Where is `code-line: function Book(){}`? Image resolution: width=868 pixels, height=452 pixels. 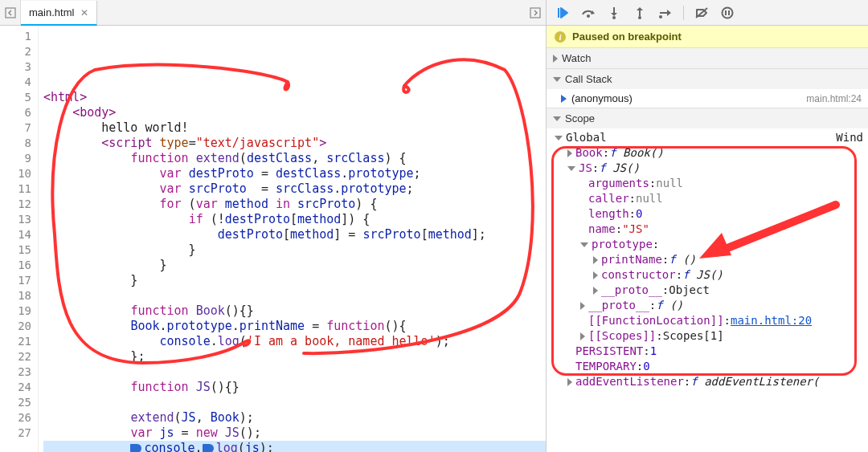
code-line: function Book(){} is located at coordinates (294, 312).